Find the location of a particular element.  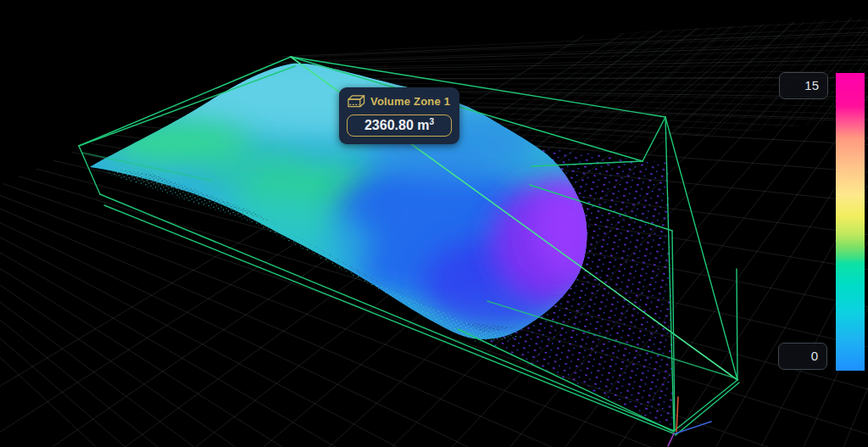

colorbar-max-input: 15 is located at coordinates (804, 86).